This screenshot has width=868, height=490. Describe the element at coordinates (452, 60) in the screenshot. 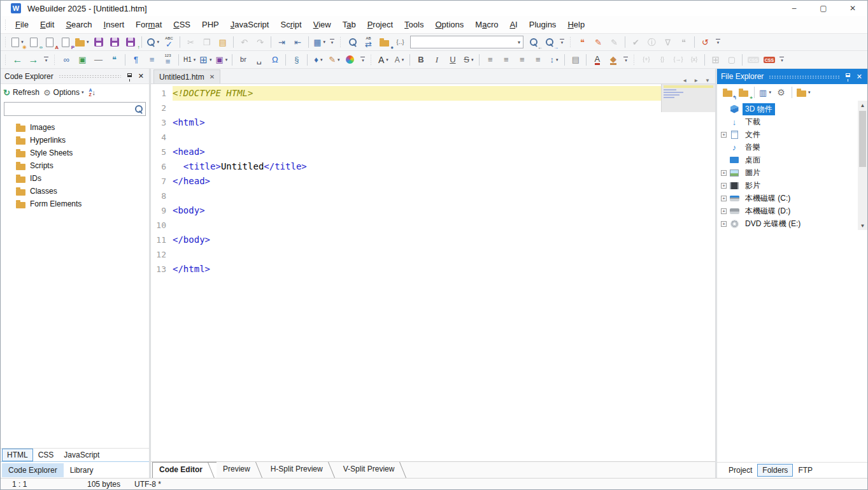

I see `underline-button: U` at that location.